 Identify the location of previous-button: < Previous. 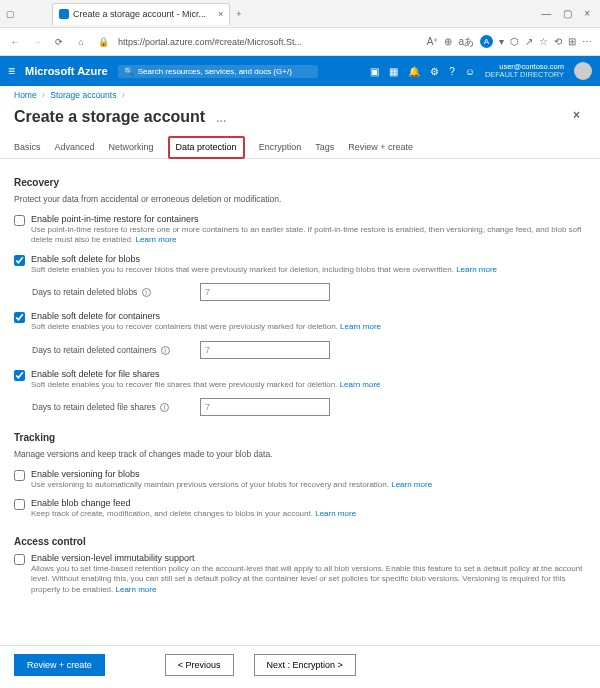
(200, 665).